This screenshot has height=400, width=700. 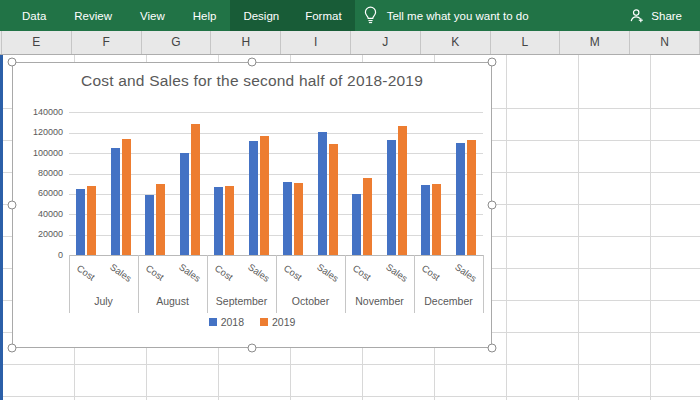 I want to click on chart-title: Cost and Sales for the second half of 20…, so click(x=252, y=81).